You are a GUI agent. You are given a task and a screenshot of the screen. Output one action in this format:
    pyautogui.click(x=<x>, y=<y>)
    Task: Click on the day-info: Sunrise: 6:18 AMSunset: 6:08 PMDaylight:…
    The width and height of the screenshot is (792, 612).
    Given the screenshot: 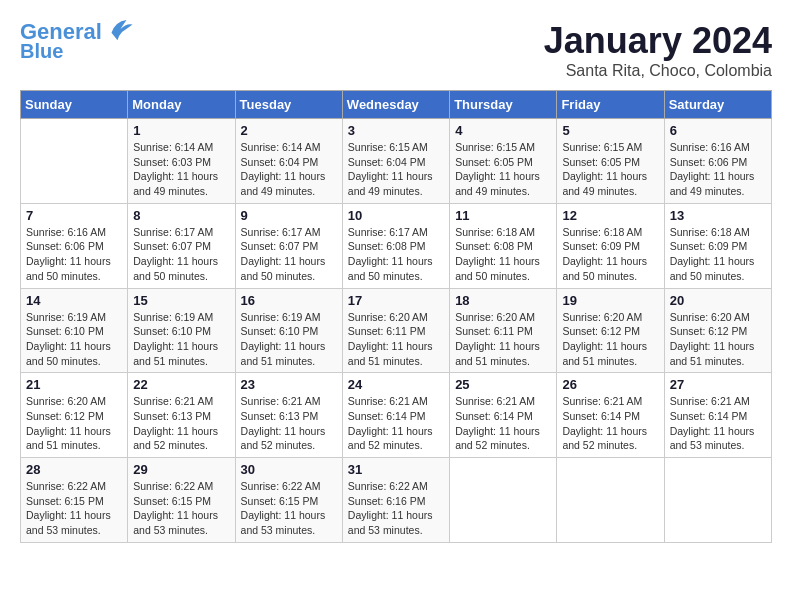 What is the action you would take?
    pyautogui.click(x=503, y=254)
    